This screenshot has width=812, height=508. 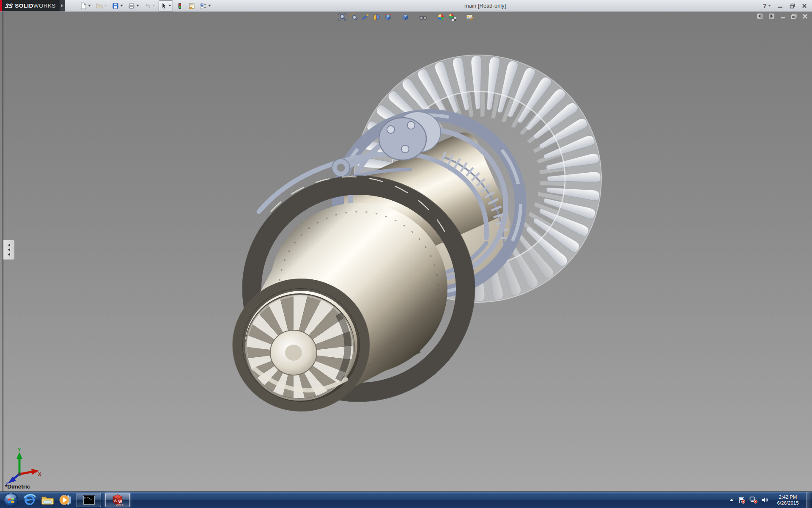 I want to click on restore-button, so click(x=793, y=6).